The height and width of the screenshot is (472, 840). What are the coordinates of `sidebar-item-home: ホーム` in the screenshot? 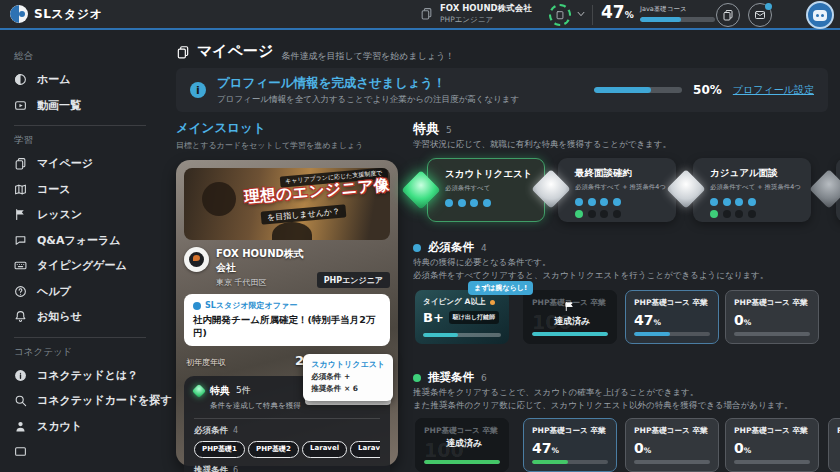 It's located at (87, 80).